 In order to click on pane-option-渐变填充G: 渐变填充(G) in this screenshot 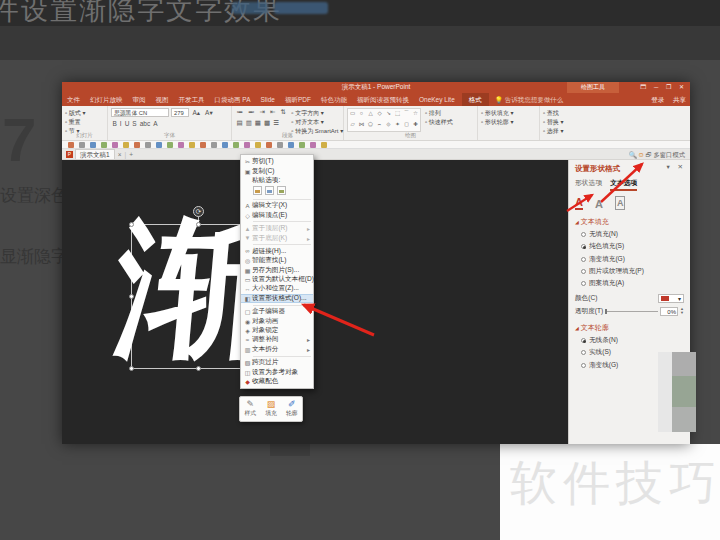, I will do `click(630, 260)`.